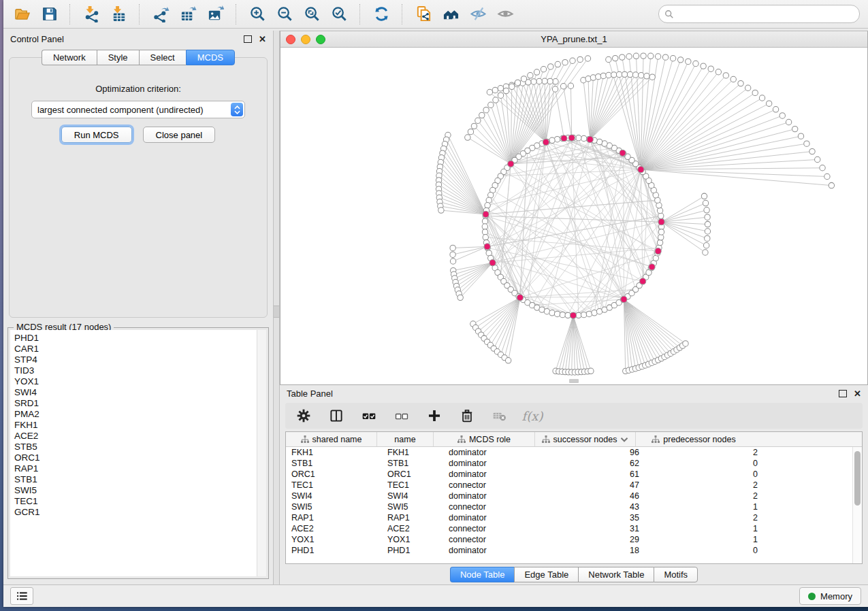  What do you see at coordinates (118, 14) in the screenshot?
I see `import-table-button` at bounding box center [118, 14].